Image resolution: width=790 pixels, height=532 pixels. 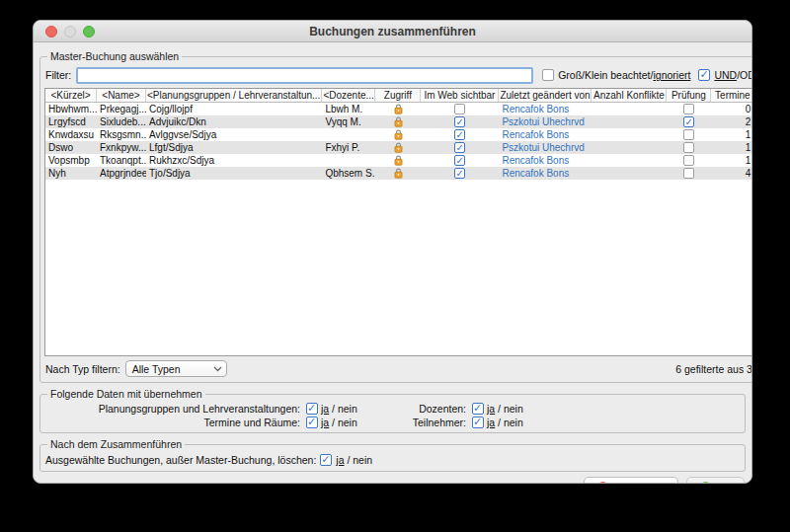 What do you see at coordinates (349, 148) in the screenshot?
I see `cell-dozent: Fxhyi P.` at bounding box center [349, 148].